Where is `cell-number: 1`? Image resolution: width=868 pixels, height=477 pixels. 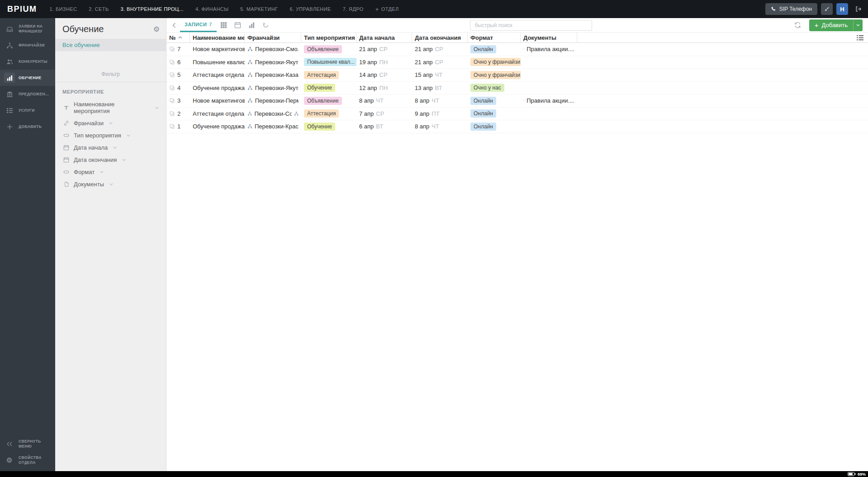
cell-number: 1 is located at coordinates (178, 127).